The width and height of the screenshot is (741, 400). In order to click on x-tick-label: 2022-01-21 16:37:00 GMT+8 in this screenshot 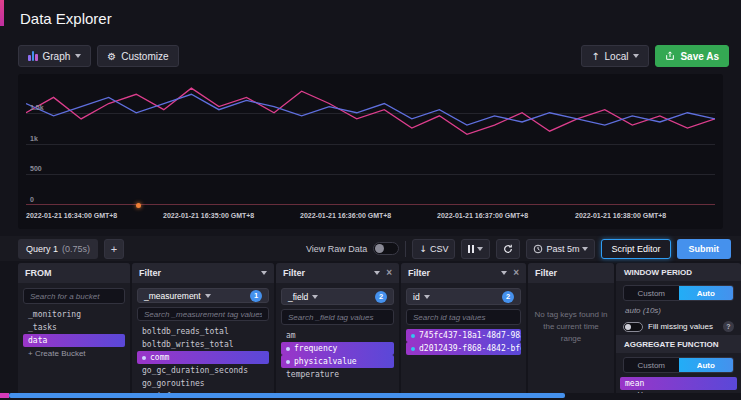, I will do `click(482, 216)`.